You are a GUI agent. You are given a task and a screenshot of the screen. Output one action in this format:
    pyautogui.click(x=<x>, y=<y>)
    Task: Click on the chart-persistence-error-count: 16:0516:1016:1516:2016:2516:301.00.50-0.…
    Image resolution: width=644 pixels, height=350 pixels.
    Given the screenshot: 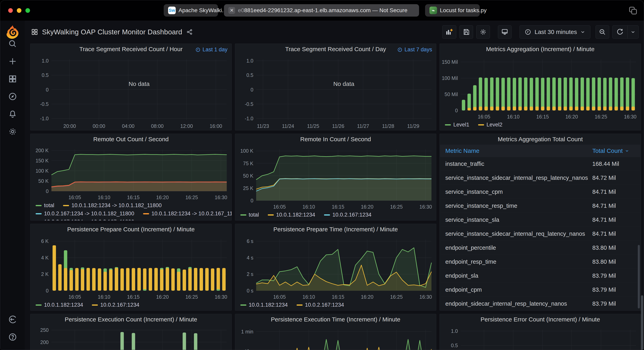 What is the action you would take?
    pyautogui.click(x=540, y=337)
    